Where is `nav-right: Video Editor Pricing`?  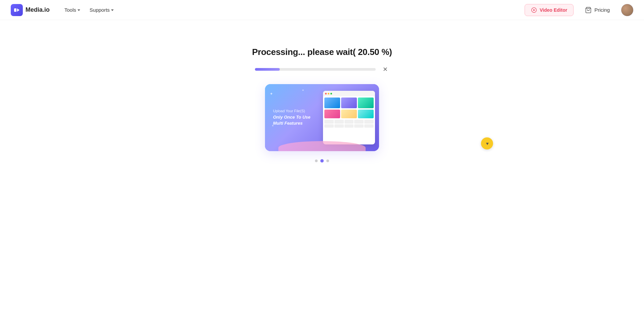 nav-right: Video Editor Pricing is located at coordinates (579, 10).